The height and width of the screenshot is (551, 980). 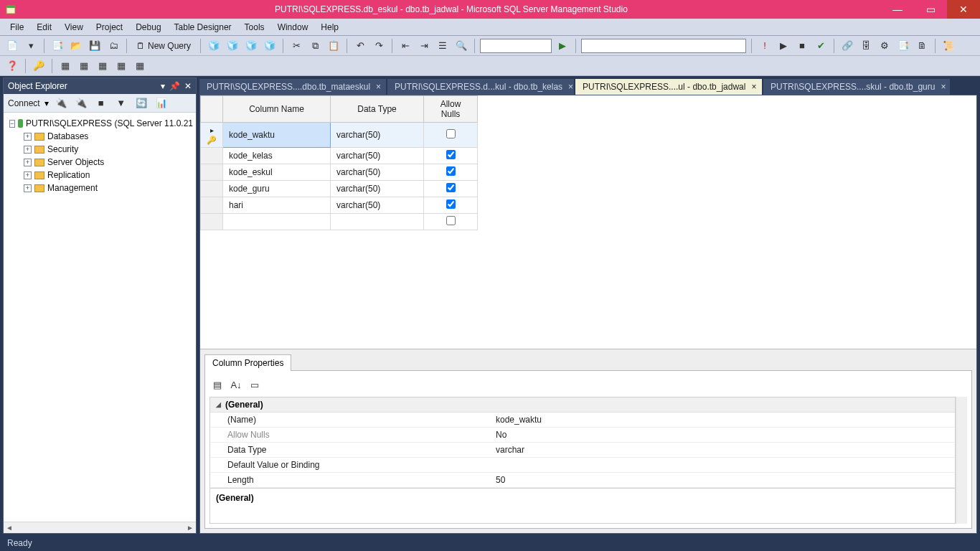 I want to click on property-value: varchar, so click(x=722, y=450).